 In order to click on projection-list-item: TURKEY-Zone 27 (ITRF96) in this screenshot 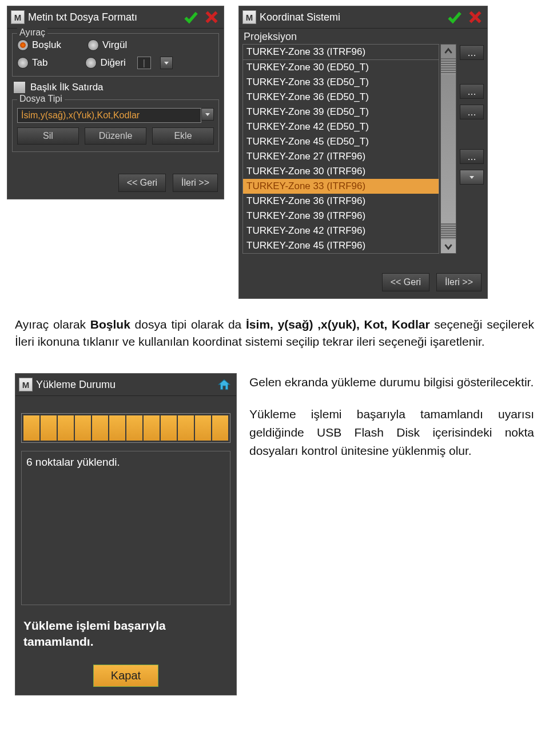, I will do `click(341, 157)`.